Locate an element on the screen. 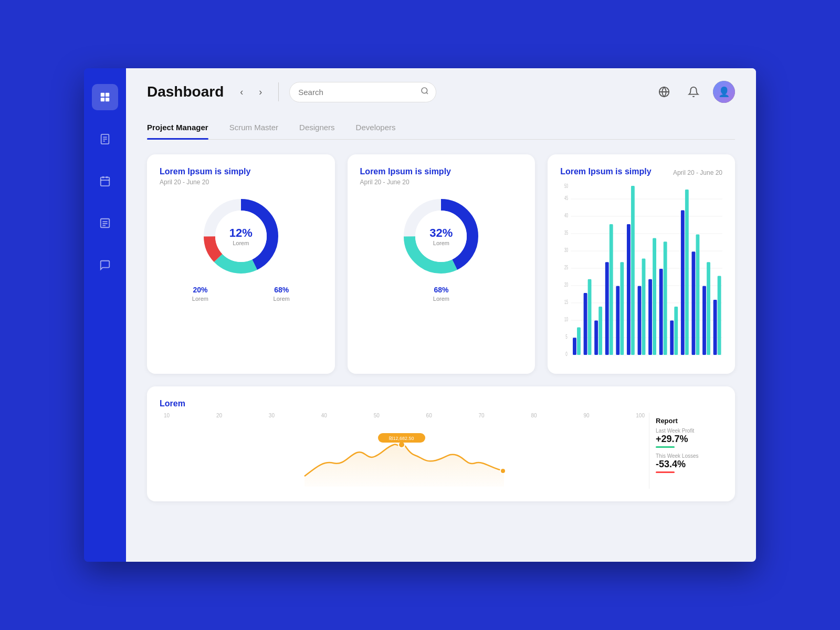 The image size is (840, 630). svg-text: 20 is located at coordinates (566, 285).